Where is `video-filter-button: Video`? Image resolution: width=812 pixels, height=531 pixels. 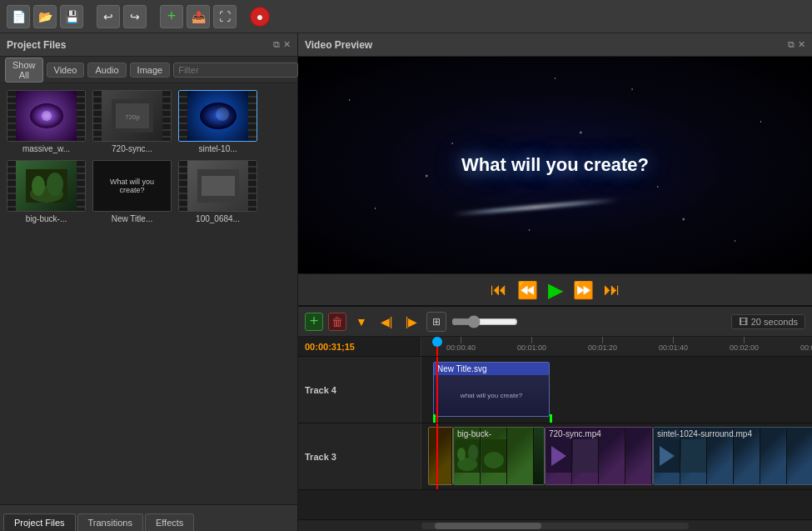
video-filter-button: Video is located at coordinates (66, 70).